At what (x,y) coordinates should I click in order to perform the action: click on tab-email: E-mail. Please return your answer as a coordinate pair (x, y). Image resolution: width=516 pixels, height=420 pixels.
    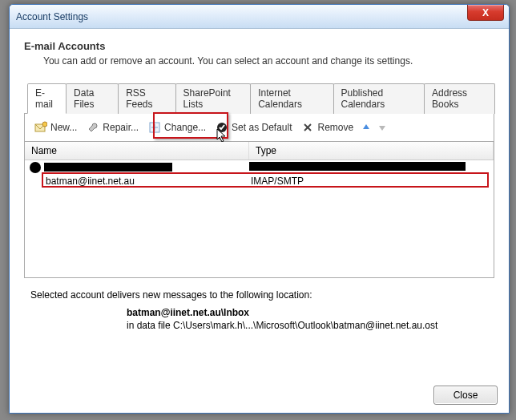
    Looking at the image, I should click on (46, 99).